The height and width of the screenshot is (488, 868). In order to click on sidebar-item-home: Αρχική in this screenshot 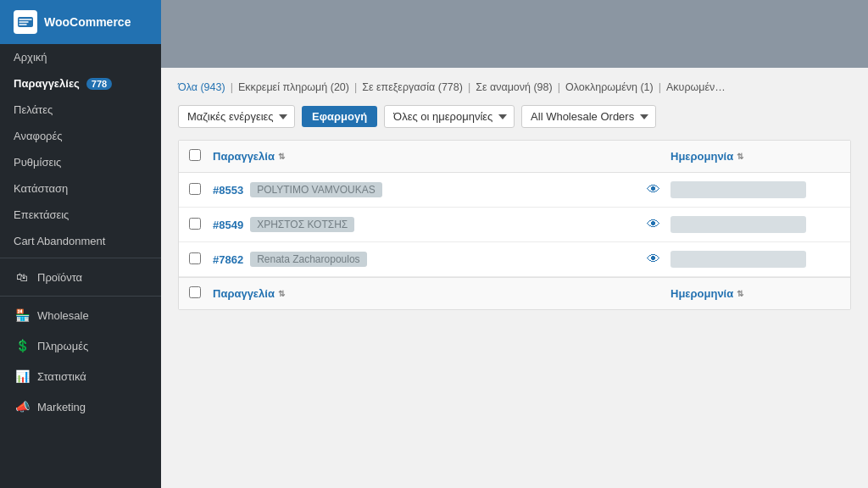, I will do `click(81, 58)`.